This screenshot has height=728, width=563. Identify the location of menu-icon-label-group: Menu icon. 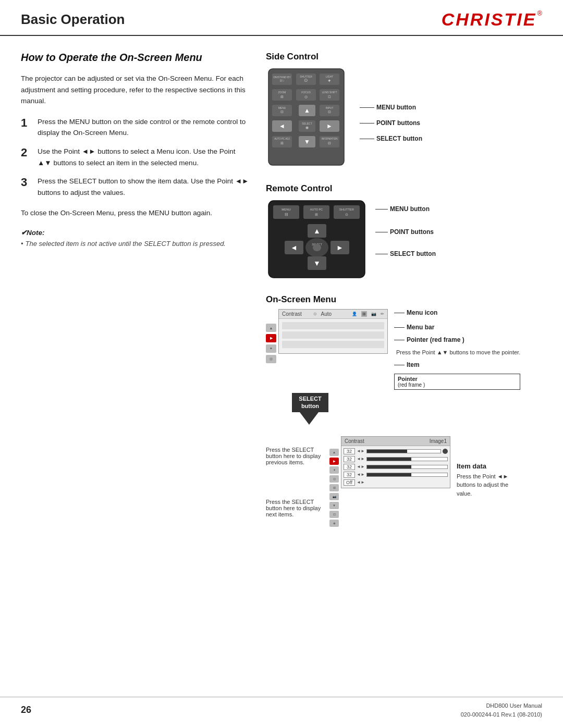
(457, 313).